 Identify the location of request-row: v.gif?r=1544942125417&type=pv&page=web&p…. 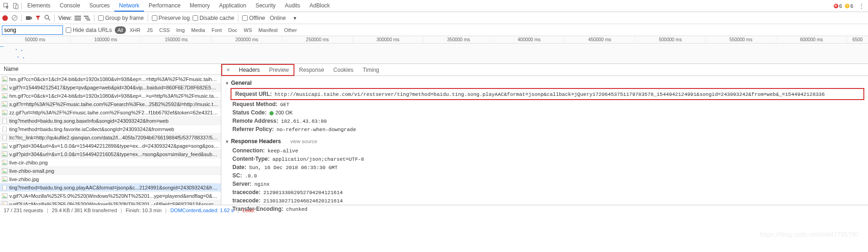
(110, 88).